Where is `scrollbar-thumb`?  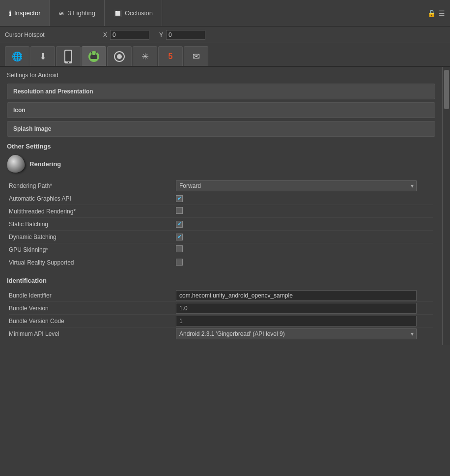 scrollbar-thumb is located at coordinates (447, 89).